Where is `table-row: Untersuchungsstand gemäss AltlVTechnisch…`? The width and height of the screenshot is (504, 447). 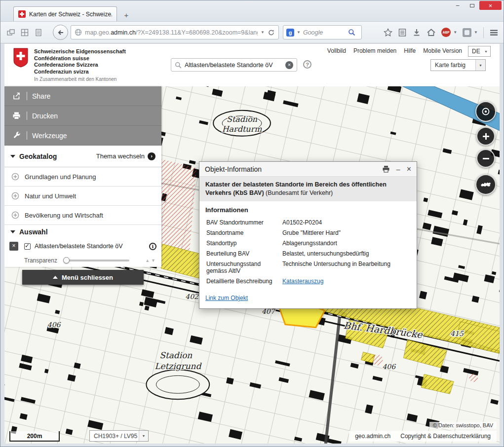 table-row: Untersuchungsstand gemäss AltlVTechnisch… is located at coordinates (298, 267).